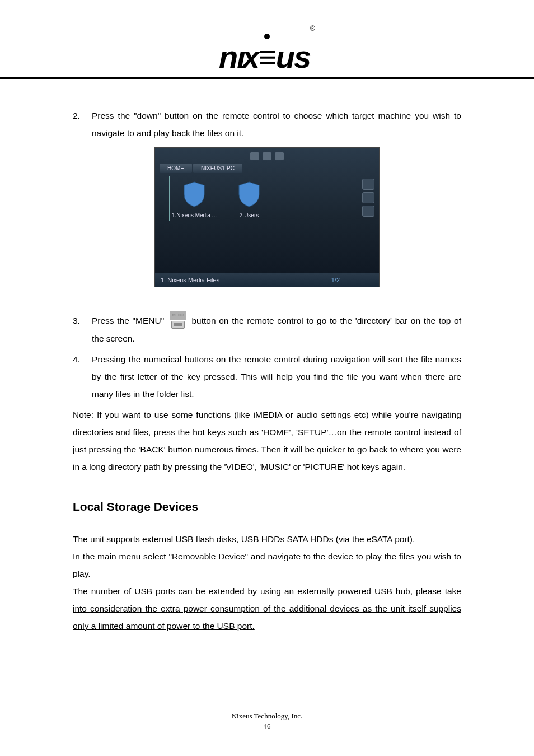 This screenshot has height=756, width=534. I want to click on step-3: 3. Press the "MENU" MENU button on the r…, so click(267, 329).